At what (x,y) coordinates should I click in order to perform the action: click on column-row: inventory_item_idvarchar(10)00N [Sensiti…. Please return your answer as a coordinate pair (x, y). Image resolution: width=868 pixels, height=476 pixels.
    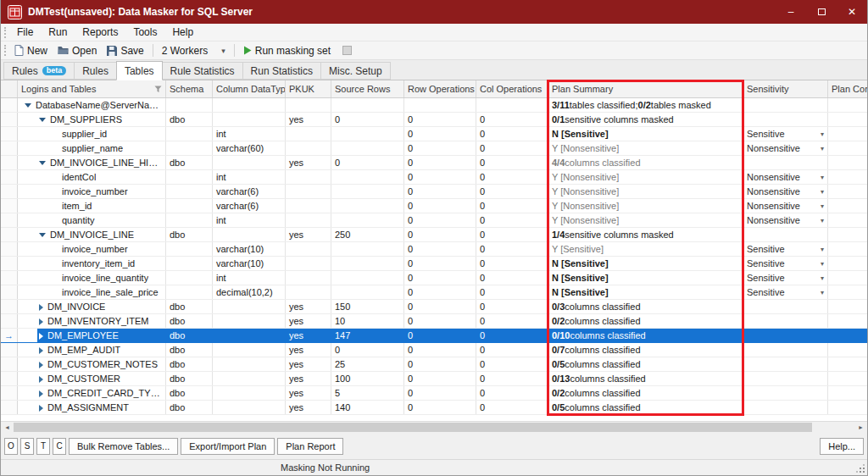
    Looking at the image, I should click on (434, 264).